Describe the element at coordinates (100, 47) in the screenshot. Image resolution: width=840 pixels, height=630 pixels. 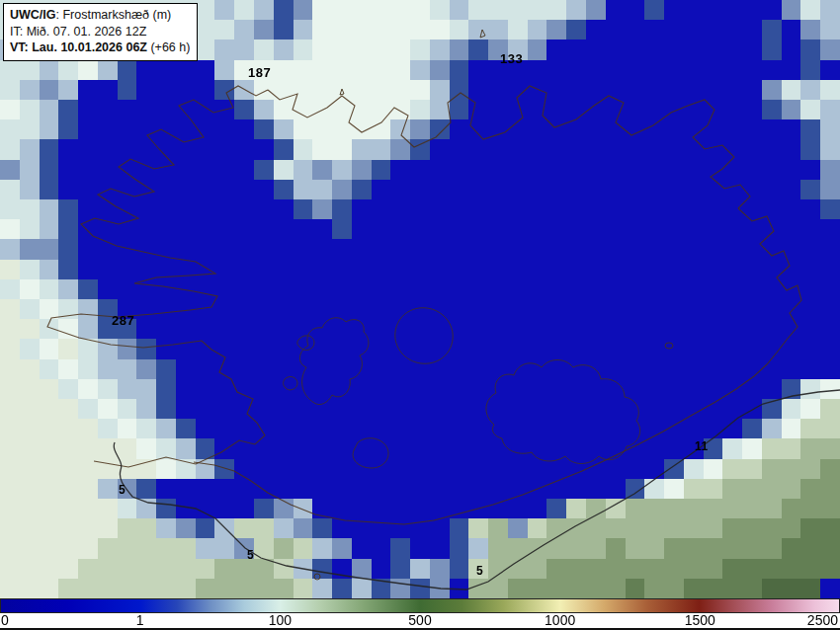
I see `valid-time-line: VT: Lau. 10.01.2026 06Z (+66 h)` at that location.